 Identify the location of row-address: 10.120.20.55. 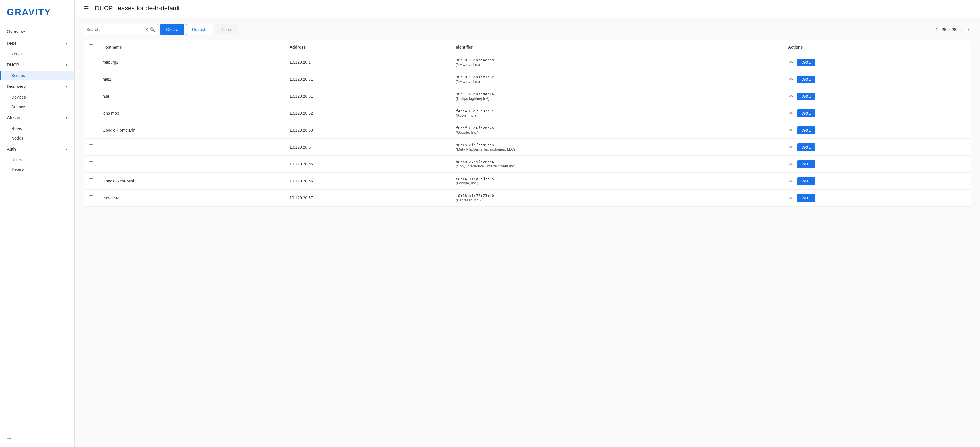
(368, 164).